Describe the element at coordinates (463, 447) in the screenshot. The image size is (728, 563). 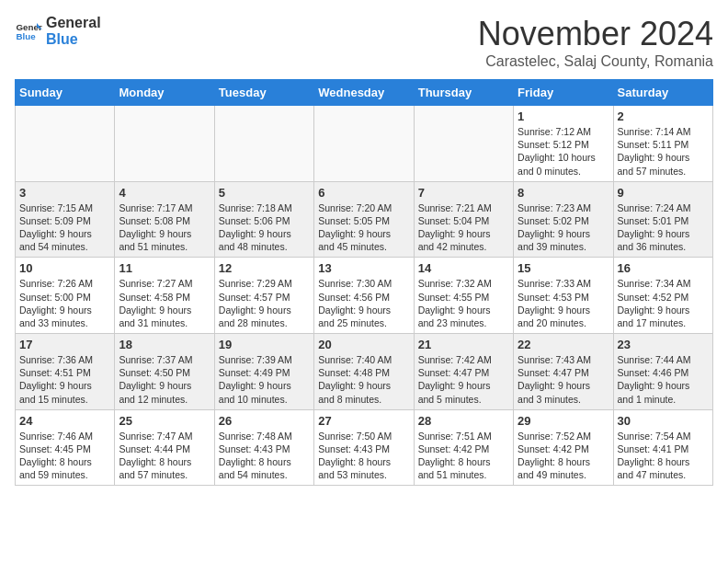
I see `calendar-cell: 28Sunrise: 7:51 AM Sunset: 4:42 PM Dayli…` at that location.